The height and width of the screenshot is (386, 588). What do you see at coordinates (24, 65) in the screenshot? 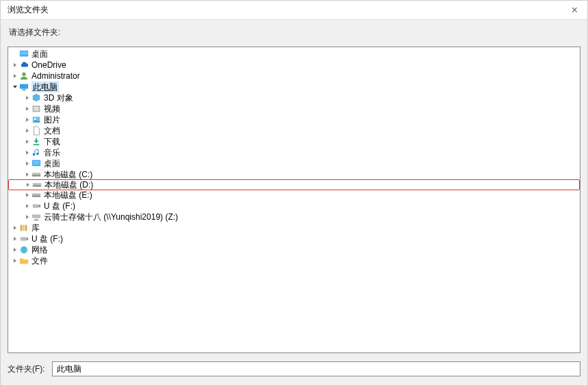
I see `cloud-icon` at bounding box center [24, 65].